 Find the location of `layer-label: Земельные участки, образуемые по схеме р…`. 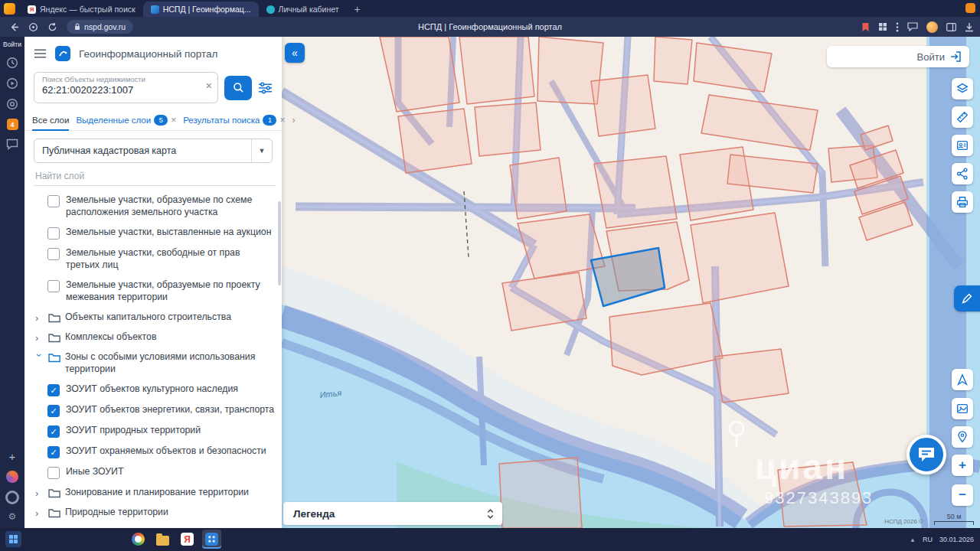

layer-label: Земельные участки, образуемые по схеме р… is located at coordinates (171, 207).